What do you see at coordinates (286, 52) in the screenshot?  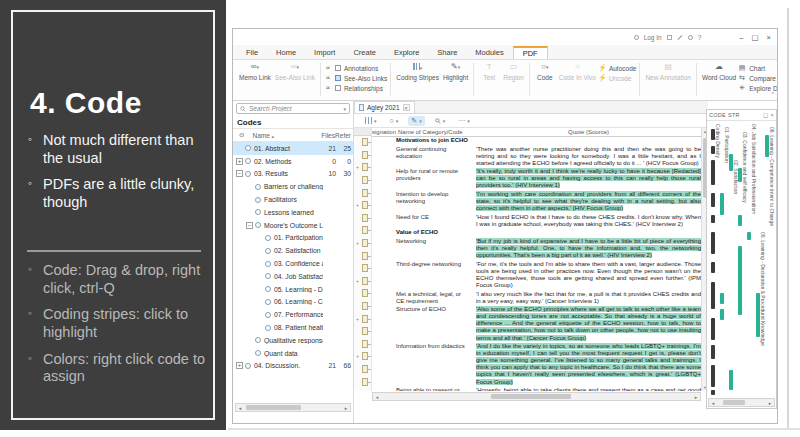 I see `ribbon-tab-home: Home` at bounding box center [286, 52].